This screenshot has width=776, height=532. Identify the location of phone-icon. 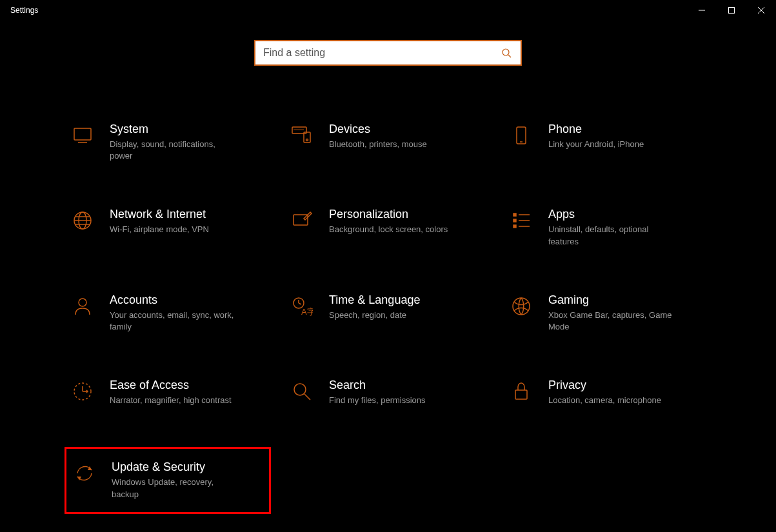
(521, 135).